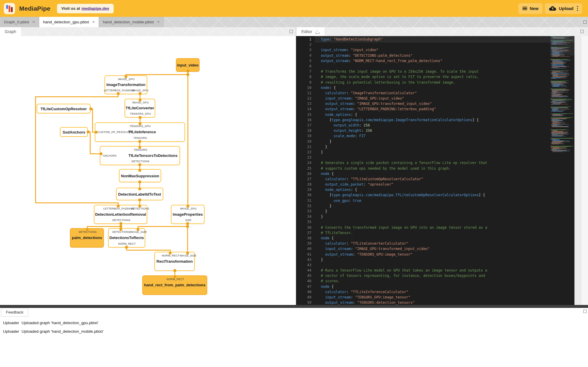 This screenshot has width=588, height=367. I want to click on kebab-menu-icon, so click(578, 8).